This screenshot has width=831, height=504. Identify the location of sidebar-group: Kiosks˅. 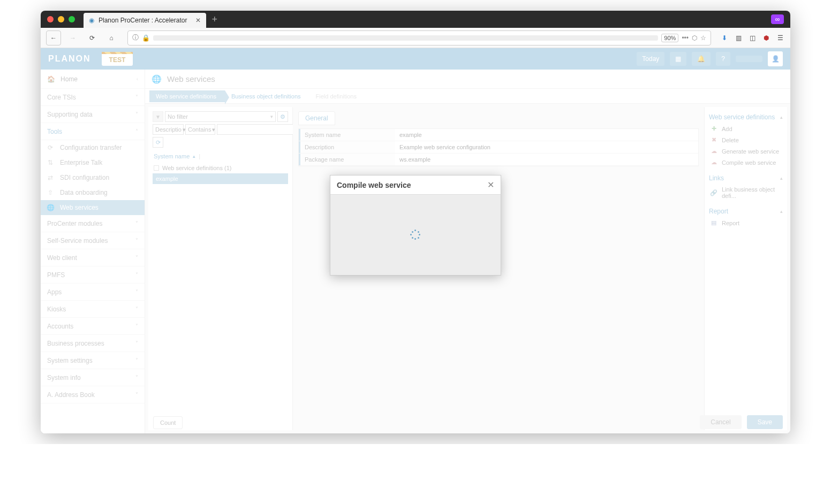
(93, 309).